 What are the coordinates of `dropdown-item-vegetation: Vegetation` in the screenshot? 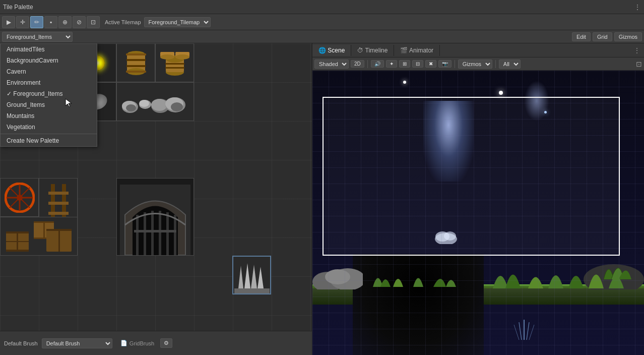 It's located at (48, 127).